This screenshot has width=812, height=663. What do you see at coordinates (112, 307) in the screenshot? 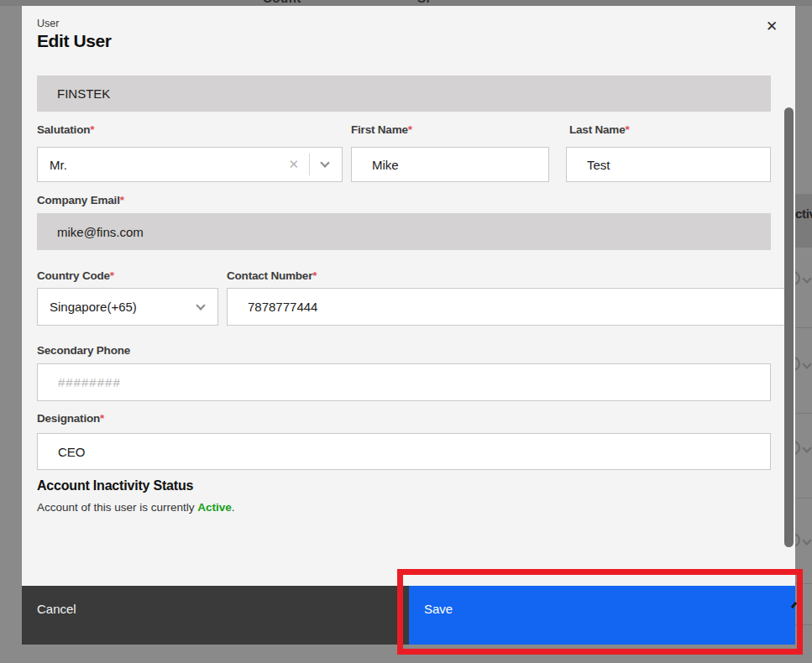
I see `country-code-value: Singapore(+65)` at bounding box center [112, 307].